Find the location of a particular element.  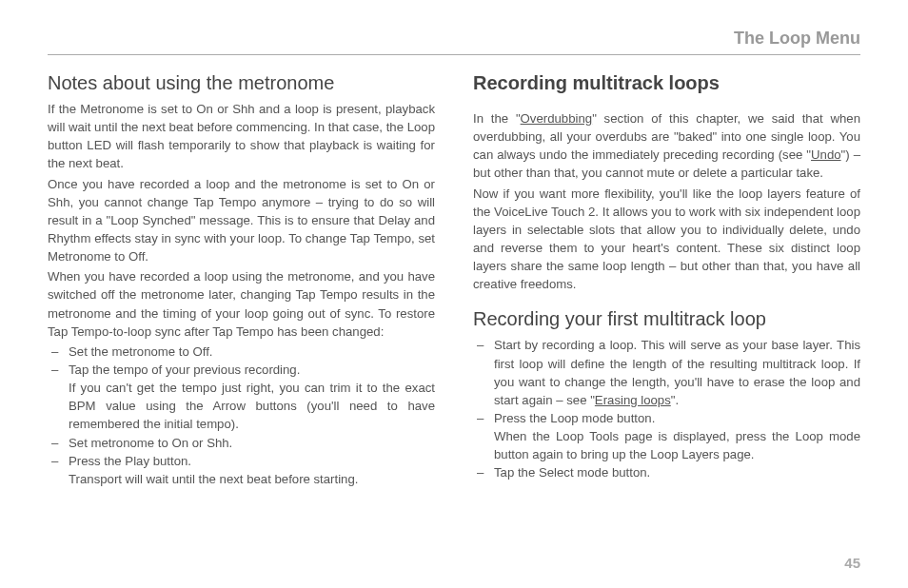

list-item: Press the Loop mode button. When the Loo… is located at coordinates (666, 436).